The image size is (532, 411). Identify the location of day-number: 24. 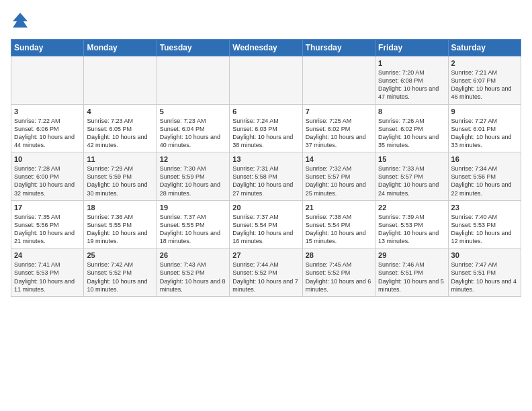
(47, 255).